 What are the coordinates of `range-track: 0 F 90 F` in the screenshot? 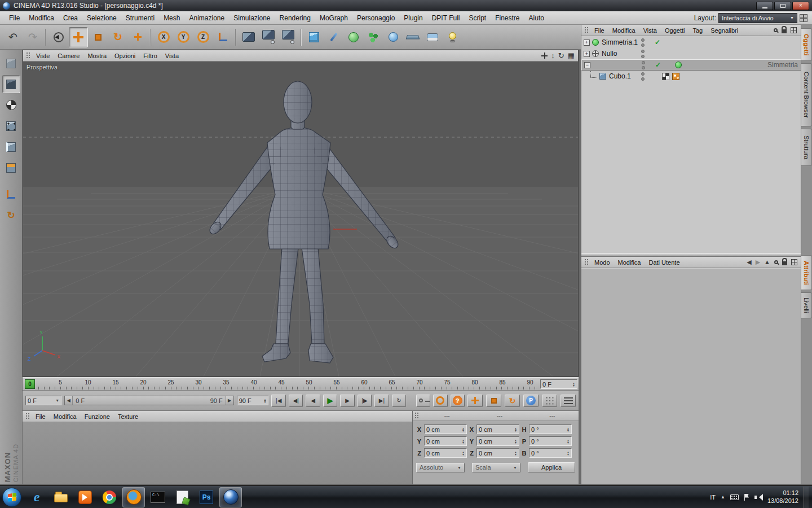 It's located at (149, 401).